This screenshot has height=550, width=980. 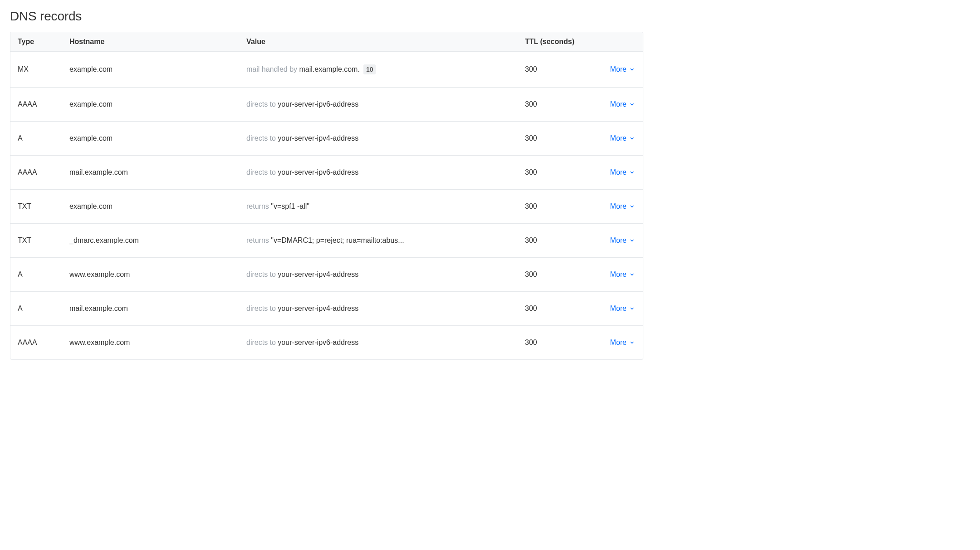 I want to click on table-row: AAAAexample.comdirects to your-server-ip…, so click(x=327, y=104).